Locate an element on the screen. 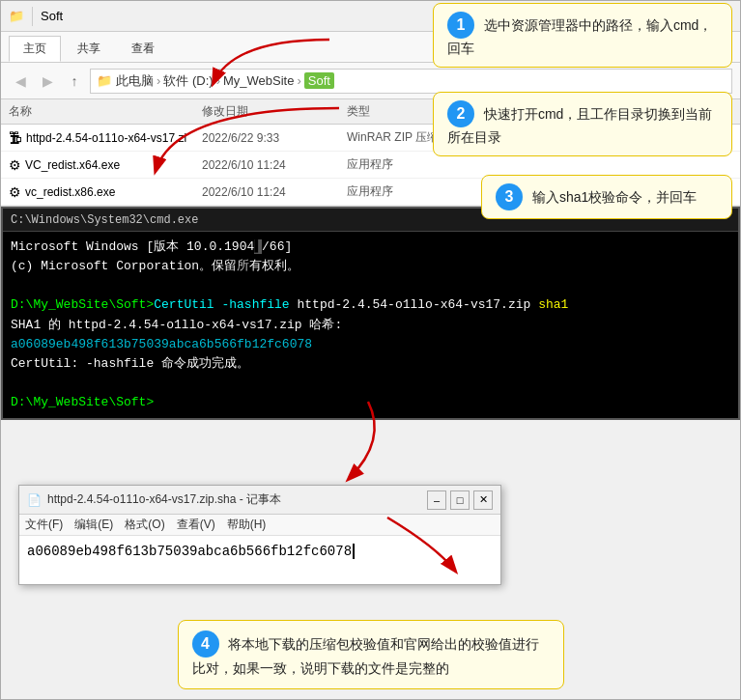 The image size is (741, 700). step-circle-3: 3 is located at coordinates (509, 197).